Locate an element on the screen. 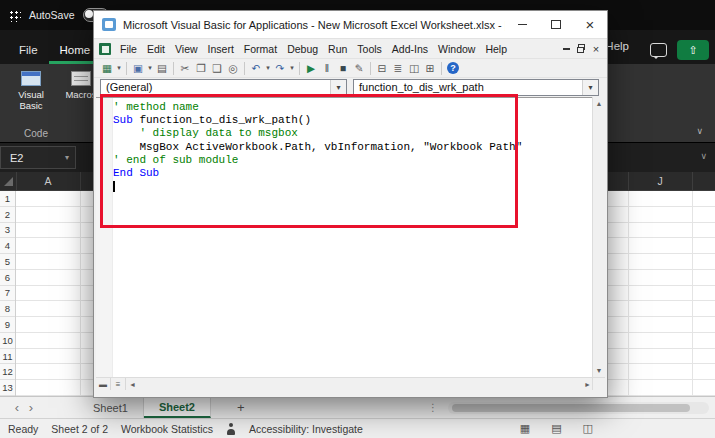 The width and height of the screenshot is (715, 438). menu-item-help: Help is located at coordinates (496, 49).